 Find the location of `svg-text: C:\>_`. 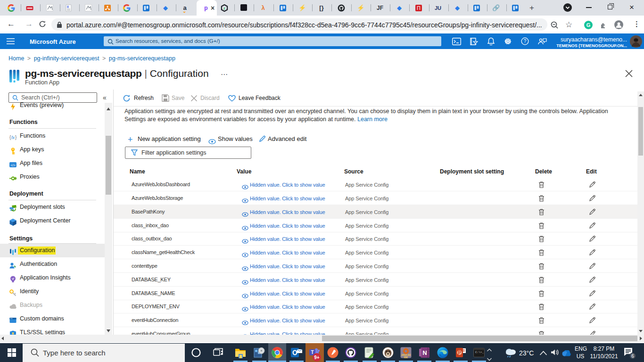

svg-text: C:\>_ is located at coordinates (479, 353).